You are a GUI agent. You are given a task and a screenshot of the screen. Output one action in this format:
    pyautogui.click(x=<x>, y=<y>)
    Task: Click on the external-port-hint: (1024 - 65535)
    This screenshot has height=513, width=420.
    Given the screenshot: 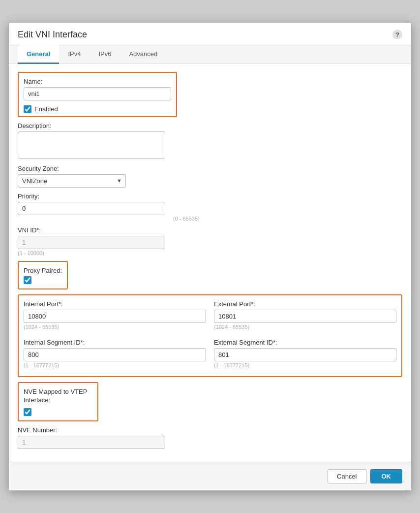 What is the action you would take?
    pyautogui.click(x=305, y=327)
    